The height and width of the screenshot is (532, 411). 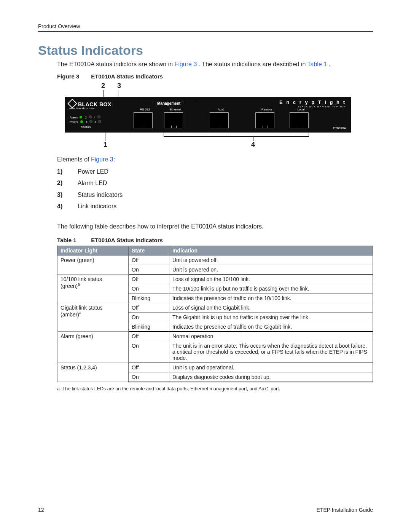 I want to click on cell-indicator: Alarm (green), so click(x=93, y=347).